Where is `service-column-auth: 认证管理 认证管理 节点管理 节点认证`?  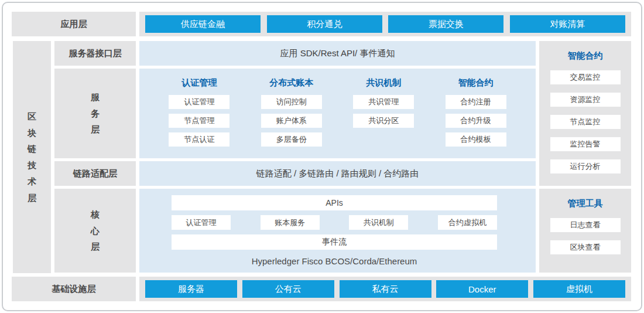
service-column-auth: 认证管理 认证管理 节点管理 节点认证 is located at coordinates (199, 114).